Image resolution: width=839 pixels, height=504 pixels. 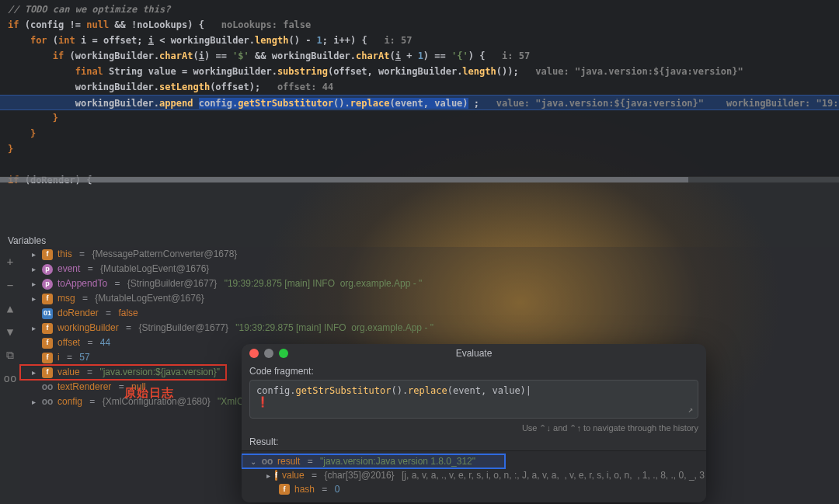 What do you see at coordinates (398, 461) in the screenshot?
I see `result-value: "java.version:Java version 1.8.0_312"` at bounding box center [398, 461].